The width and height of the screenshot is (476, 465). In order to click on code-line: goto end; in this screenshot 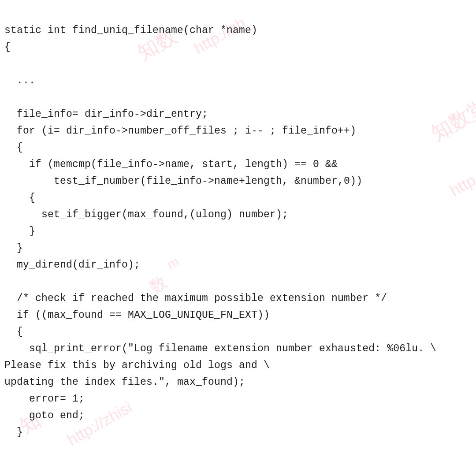, I will do `click(45, 416)`.